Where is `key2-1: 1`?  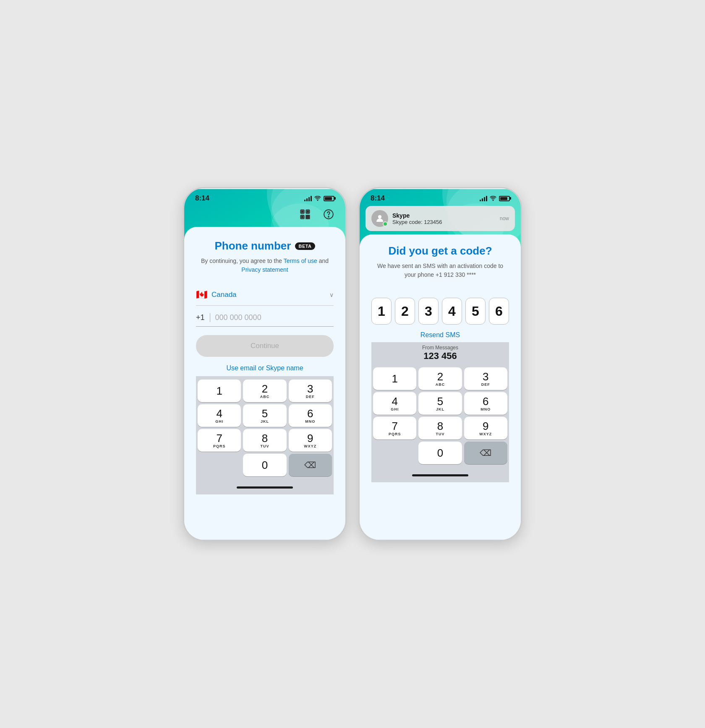
key2-1: 1 is located at coordinates (394, 379).